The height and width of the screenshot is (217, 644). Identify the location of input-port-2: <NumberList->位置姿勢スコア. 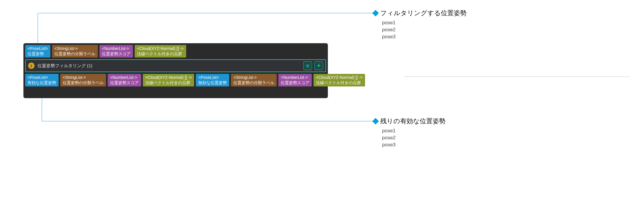
(116, 51).